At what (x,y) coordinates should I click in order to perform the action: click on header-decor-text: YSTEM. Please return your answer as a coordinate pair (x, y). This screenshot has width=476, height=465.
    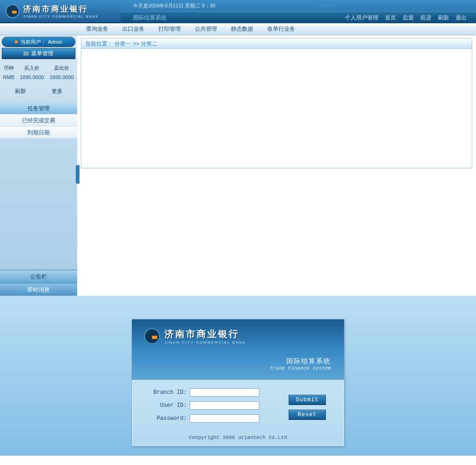
    Looking at the image, I should click on (324, 6).